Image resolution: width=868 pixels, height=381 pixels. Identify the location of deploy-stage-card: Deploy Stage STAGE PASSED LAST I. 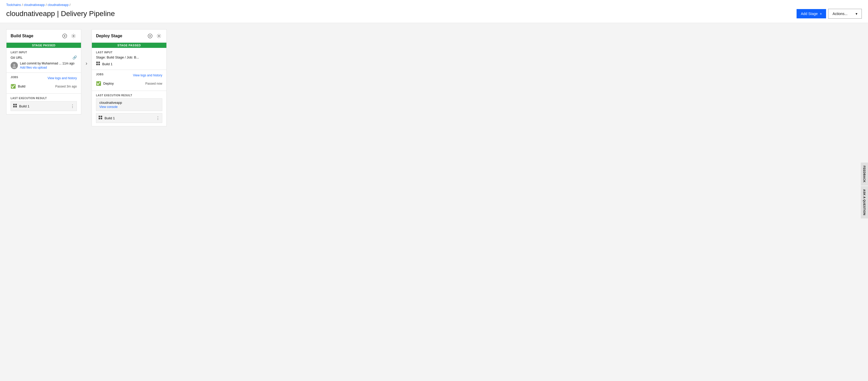
(129, 78).